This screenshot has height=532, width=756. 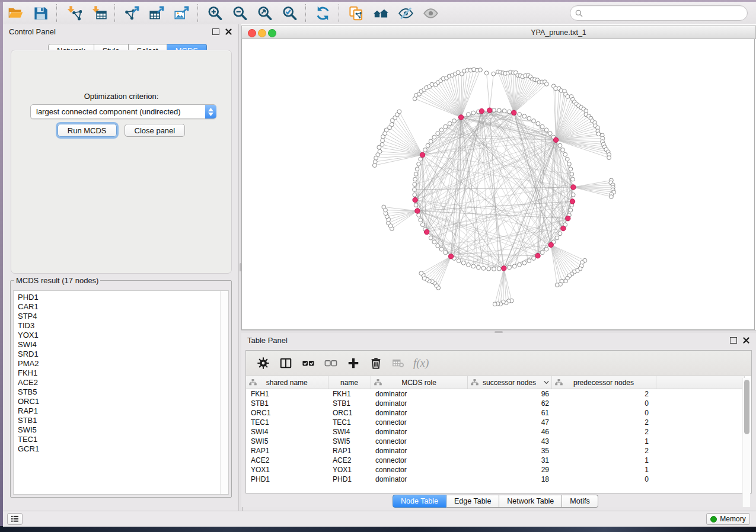 I want to click on table-row: ORC1ORC1dominator610, so click(x=495, y=413).